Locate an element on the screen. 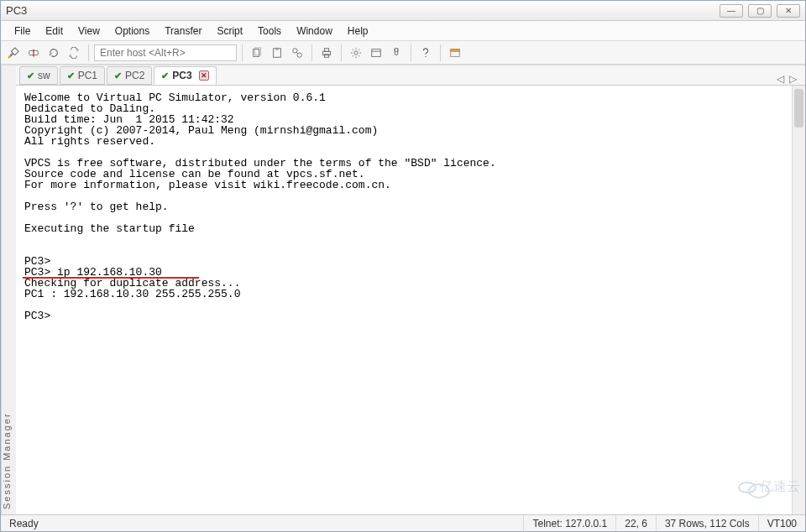 The image size is (806, 532). session-manager-tab: Session Manager is located at coordinates (8, 290).